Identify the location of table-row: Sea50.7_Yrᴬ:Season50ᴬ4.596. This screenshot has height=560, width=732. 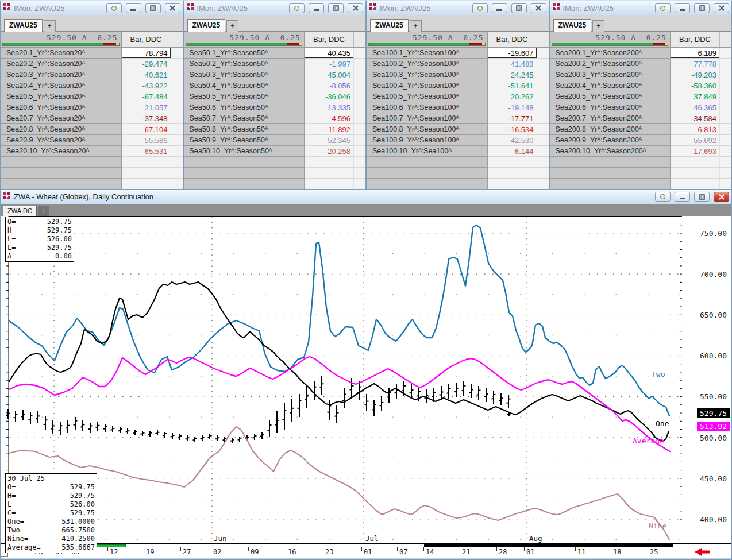
(275, 118).